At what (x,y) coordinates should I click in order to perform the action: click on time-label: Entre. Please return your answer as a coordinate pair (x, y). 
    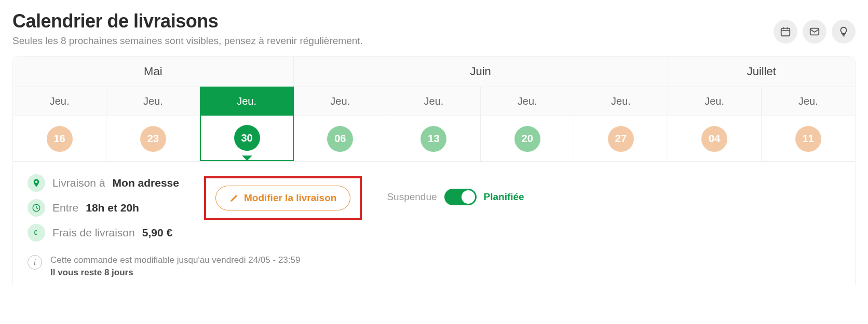
    Looking at the image, I should click on (65, 208).